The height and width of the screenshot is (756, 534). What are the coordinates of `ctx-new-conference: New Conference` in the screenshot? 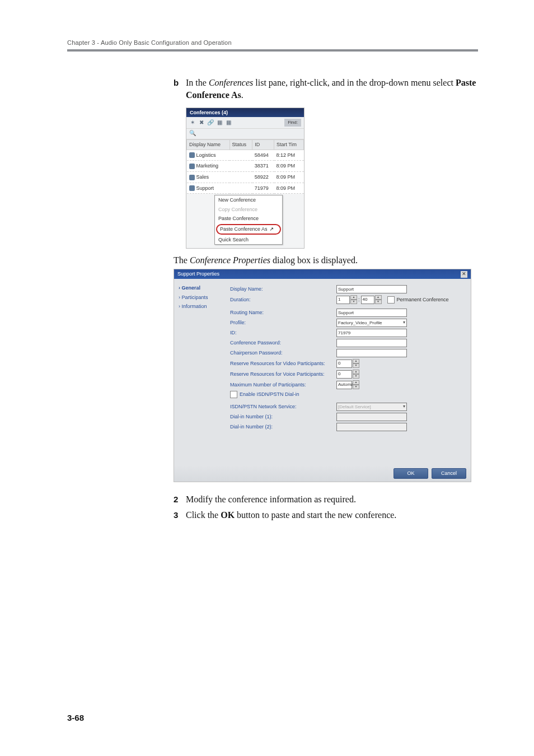 It's located at (249, 200).